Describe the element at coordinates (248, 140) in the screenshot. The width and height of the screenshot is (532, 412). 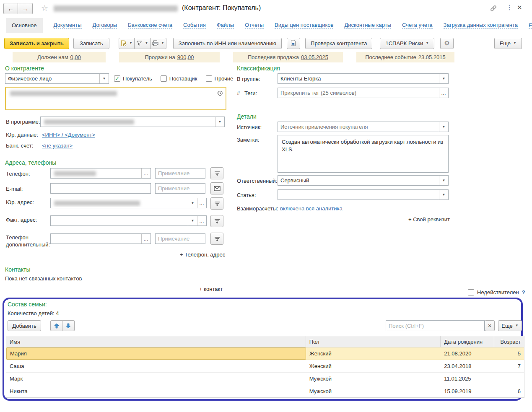
I see `notes-label: Заметки:` at that location.